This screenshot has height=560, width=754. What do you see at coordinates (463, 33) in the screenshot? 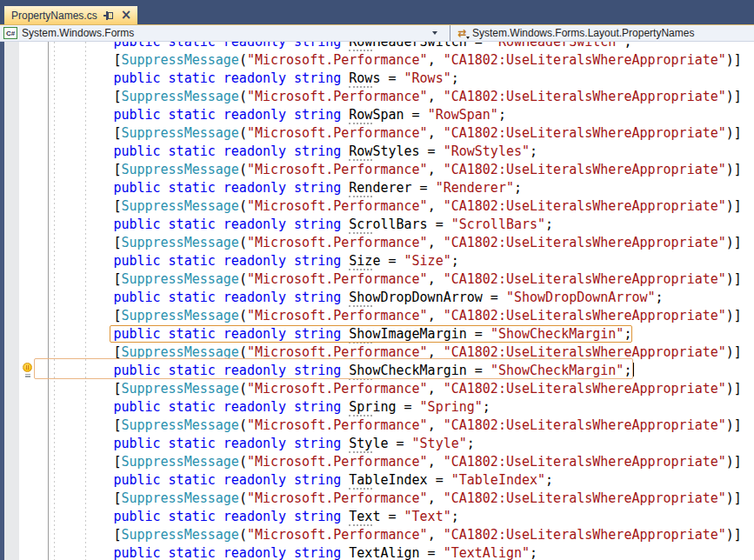
I see `class-icon: ⇄` at bounding box center [463, 33].